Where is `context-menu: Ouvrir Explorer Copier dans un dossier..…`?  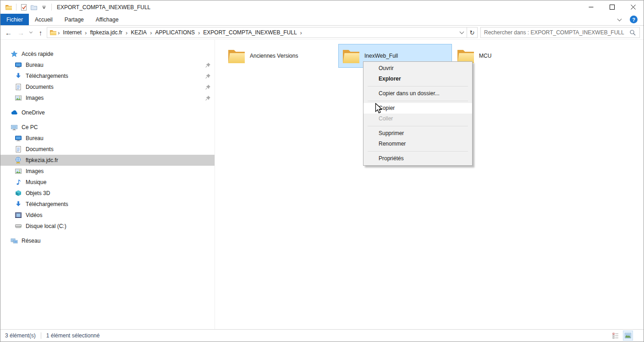
context-menu: Ouvrir Explorer Copier dans un dossier..… is located at coordinates (418, 114).